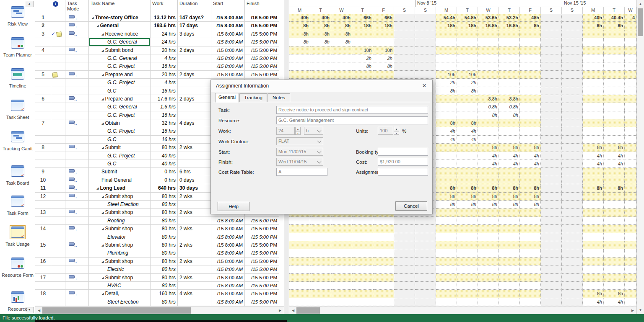 The image size is (644, 322). I want to click on day-header: M, so click(593, 10).